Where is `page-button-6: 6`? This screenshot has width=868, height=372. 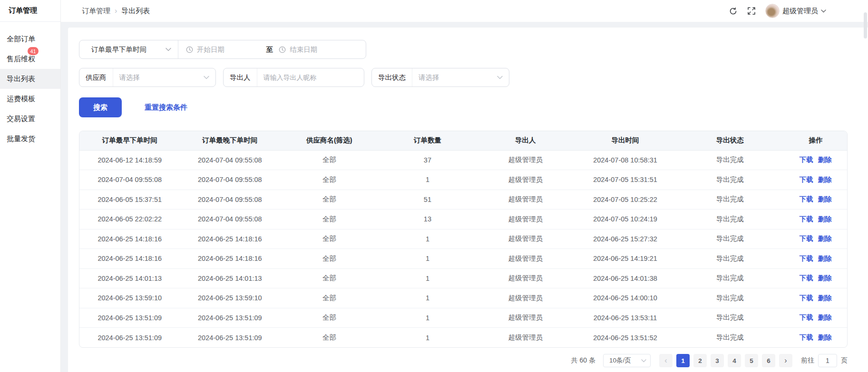
page-button-6: 6 is located at coordinates (769, 361).